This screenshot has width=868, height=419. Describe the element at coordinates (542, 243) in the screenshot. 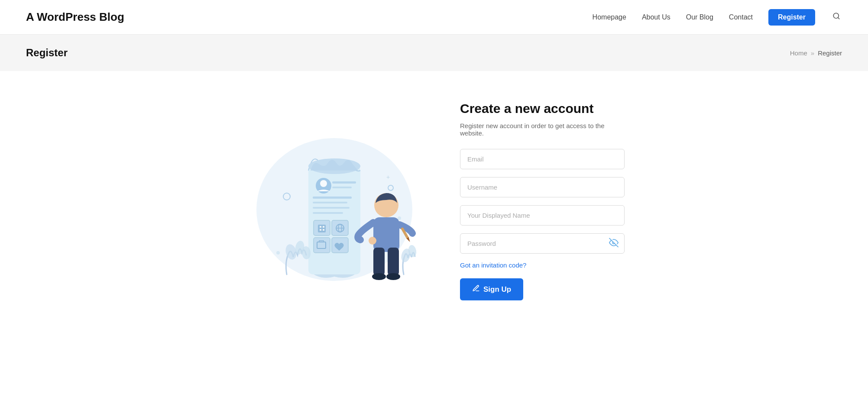

I see `password-wrapper` at that location.